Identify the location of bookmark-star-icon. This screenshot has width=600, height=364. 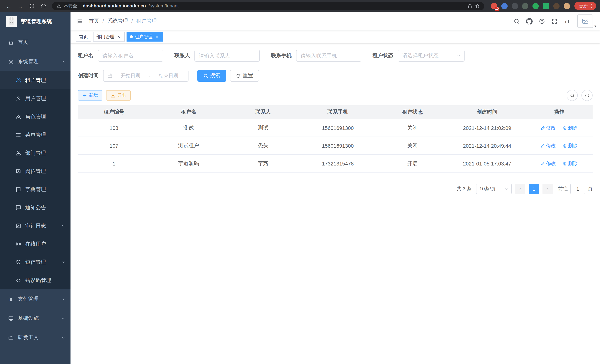
(477, 6).